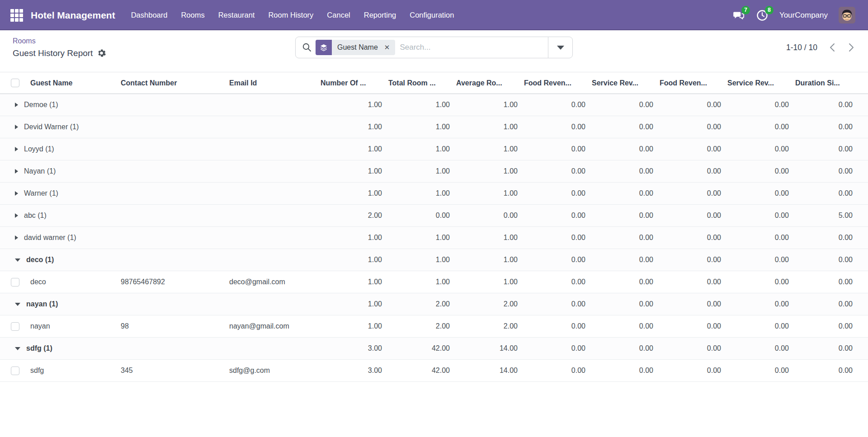  What do you see at coordinates (13, 282) in the screenshot?
I see `row-select-cell` at bounding box center [13, 282].